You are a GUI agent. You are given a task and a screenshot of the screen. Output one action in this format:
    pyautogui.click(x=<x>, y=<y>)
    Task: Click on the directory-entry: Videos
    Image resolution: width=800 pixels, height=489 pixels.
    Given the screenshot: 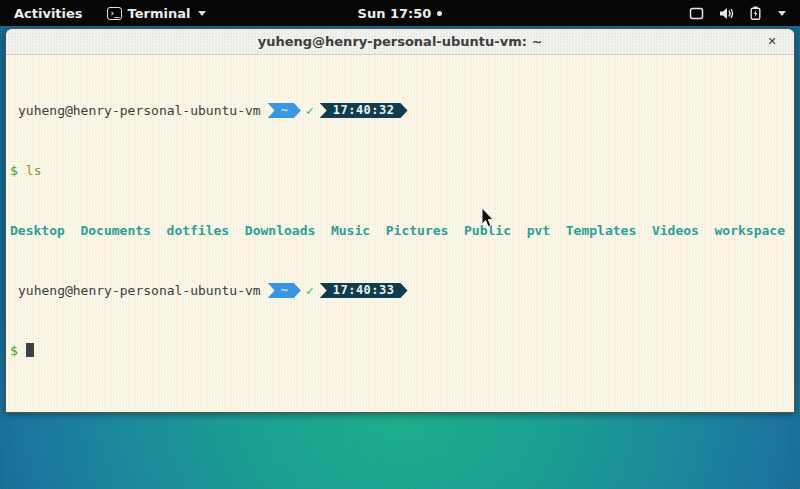 What is the action you would take?
    pyautogui.click(x=676, y=230)
    